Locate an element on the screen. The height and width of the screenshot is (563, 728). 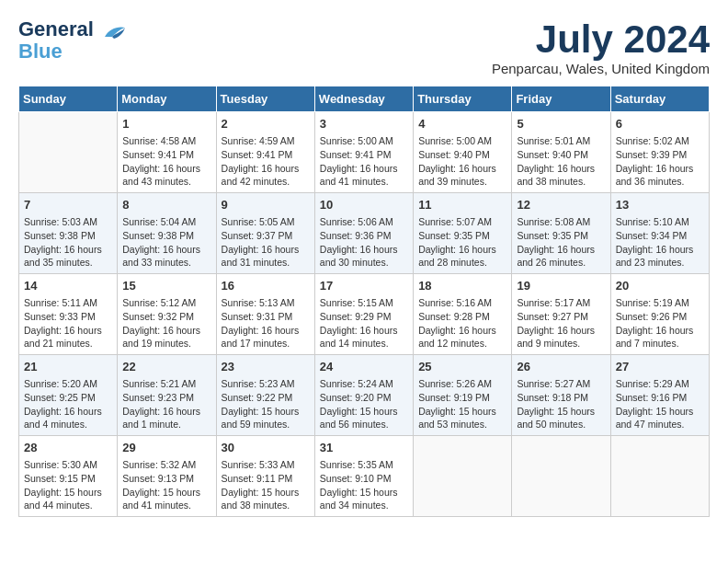
day-info: Sunrise: 5:12 AM is located at coordinates (166, 304).